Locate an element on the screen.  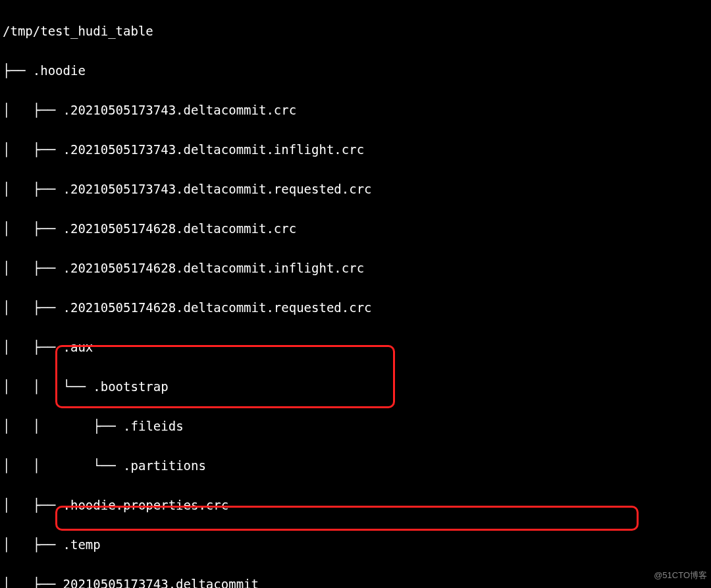
tree-item: │ │ └── .partitions is located at coordinates (357, 466).